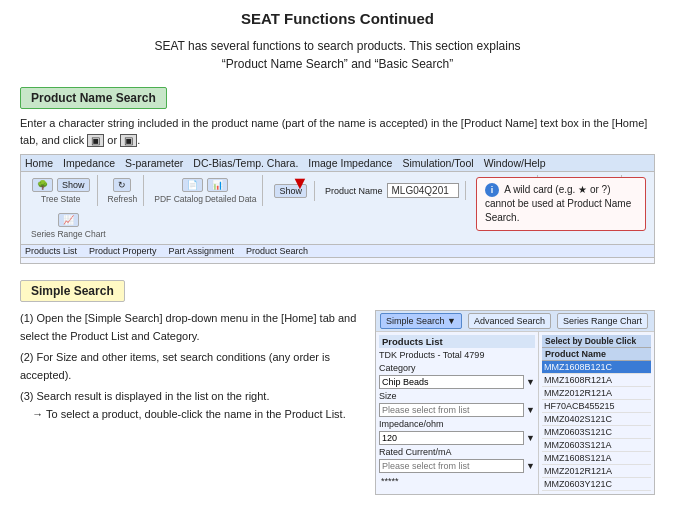  I want to click on menu-sparameter: S-parameter, so click(154, 163).